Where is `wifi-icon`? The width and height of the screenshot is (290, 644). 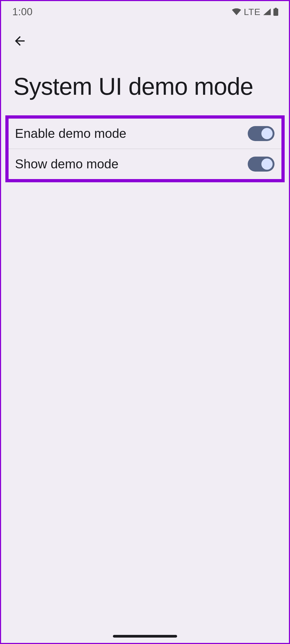 wifi-icon is located at coordinates (236, 12).